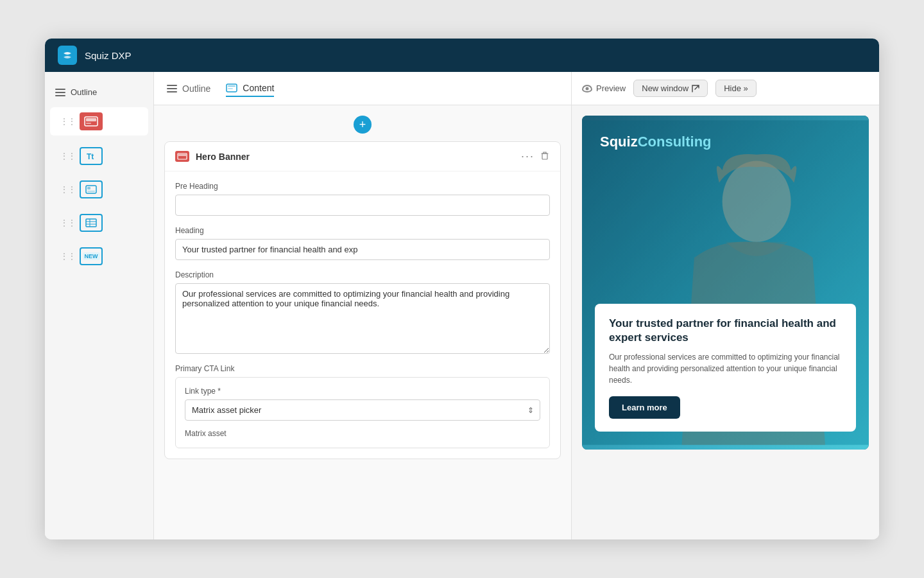  What do you see at coordinates (182, 157) in the screenshot?
I see `component-header-icon` at bounding box center [182, 157].